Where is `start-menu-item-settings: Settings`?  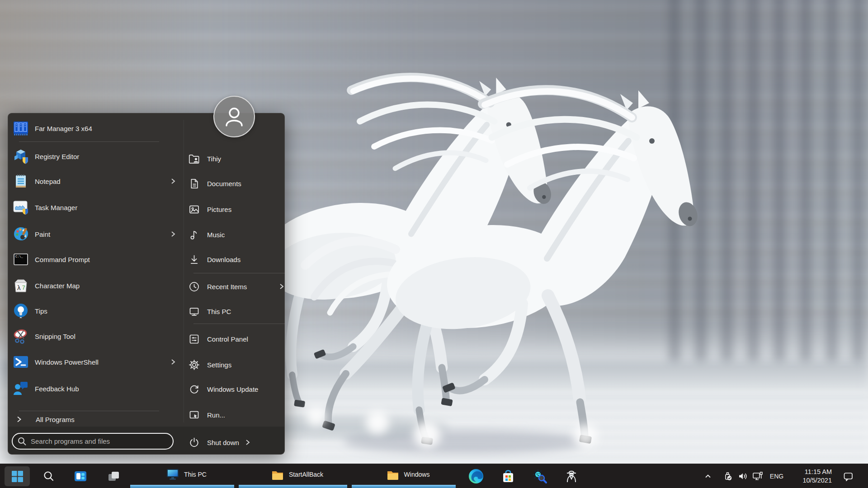 start-menu-item-settings: Settings is located at coordinates (239, 365).